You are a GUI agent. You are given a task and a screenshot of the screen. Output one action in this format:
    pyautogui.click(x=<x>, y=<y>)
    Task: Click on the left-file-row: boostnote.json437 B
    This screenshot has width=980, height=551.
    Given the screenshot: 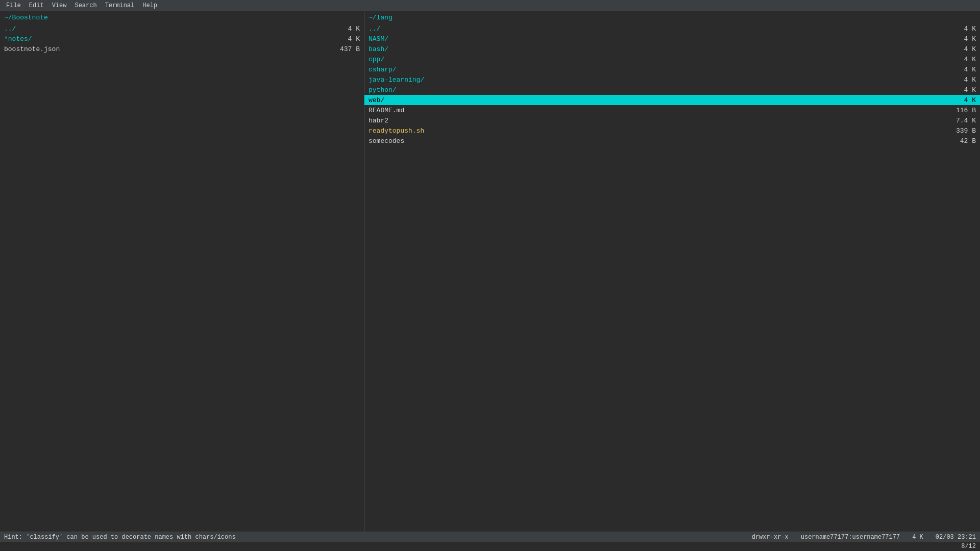 What is the action you would take?
    pyautogui.click(x=182, y=49)
    